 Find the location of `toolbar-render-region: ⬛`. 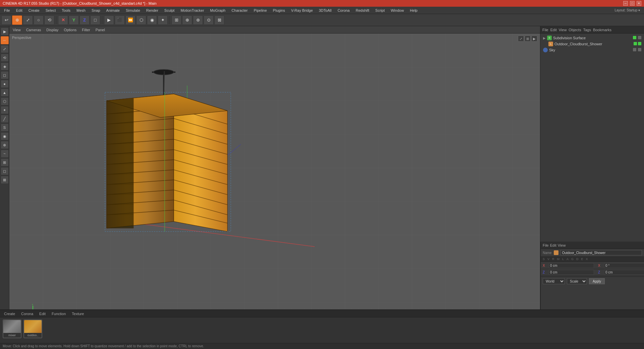

toolbar-render-region: ⬛ is located at coordinates (120, 20).